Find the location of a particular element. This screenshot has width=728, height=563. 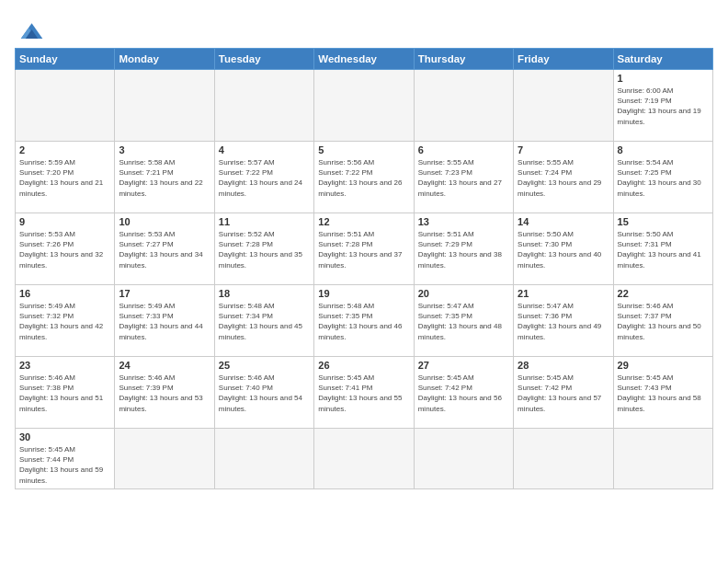

day-info: Sunrise: 5:51 AM Sunset: 7:29 PM Dayligh… is located at coordinates (463, 250).